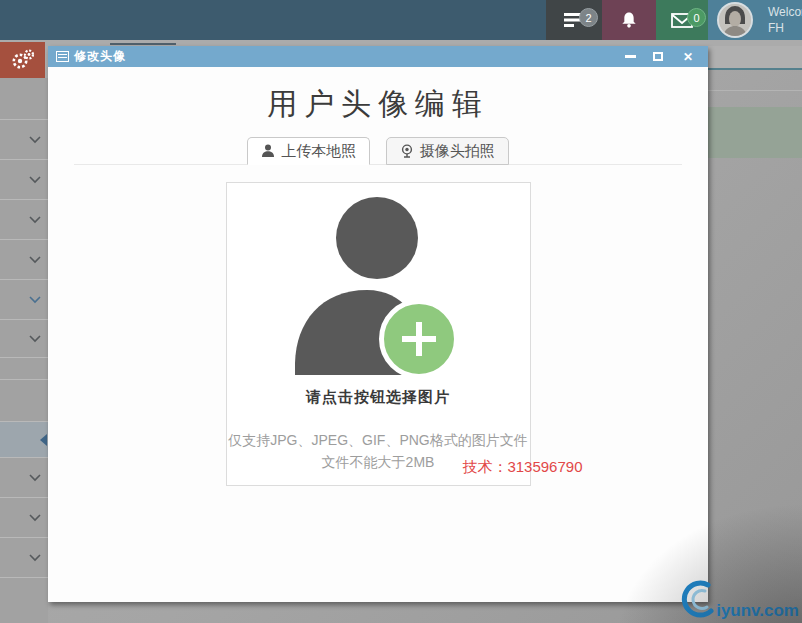 This screenshot has width=802, height=623. What do you see at coordinates (738, 599) in the screenshot?
I see `watermark: 运维网 iyunv.com` at bounding box center [738, 599].